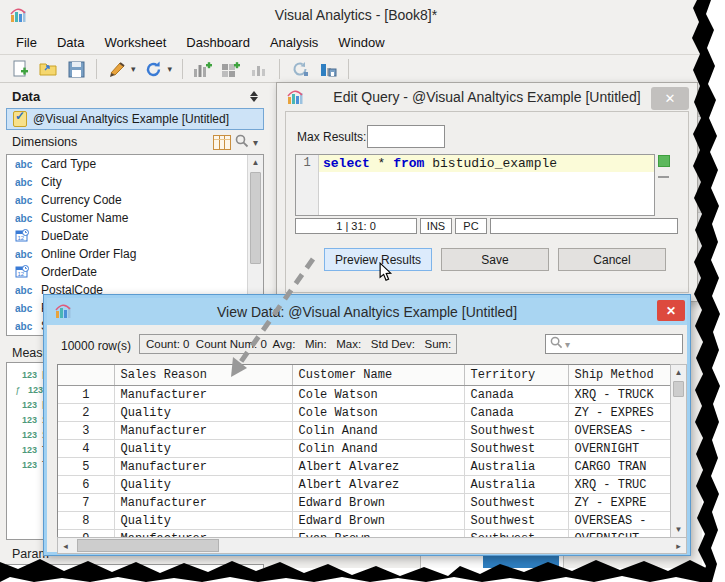 Image resolution: width=725 pixels, height=582 pixels. What do you see at coordinates (619, 449) in the screenshot?
I see `table-cell: OVERNIGHT` at bounding box center [619, 449].